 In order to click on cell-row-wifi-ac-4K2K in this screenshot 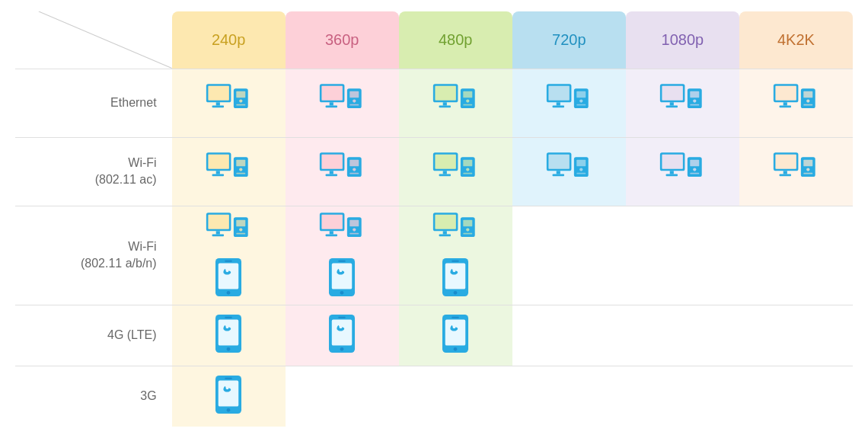, I will do `click(796, 171)`.